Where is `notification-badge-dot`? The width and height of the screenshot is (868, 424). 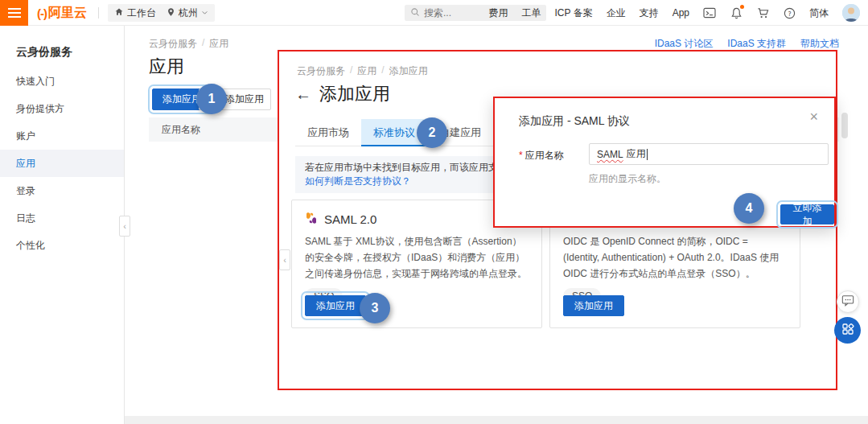 notification-badge-dot is located at coordinates (742, 6).